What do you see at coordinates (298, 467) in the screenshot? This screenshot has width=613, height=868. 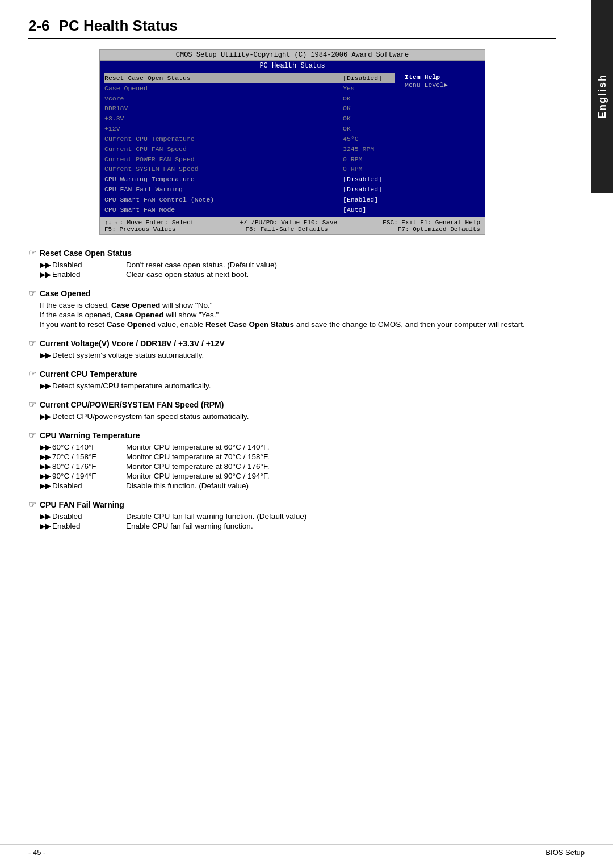 I see `bullet-row: ▶▶80°C / 176°FMonitor CPU temperature at…` at bounding box center [298, 467].